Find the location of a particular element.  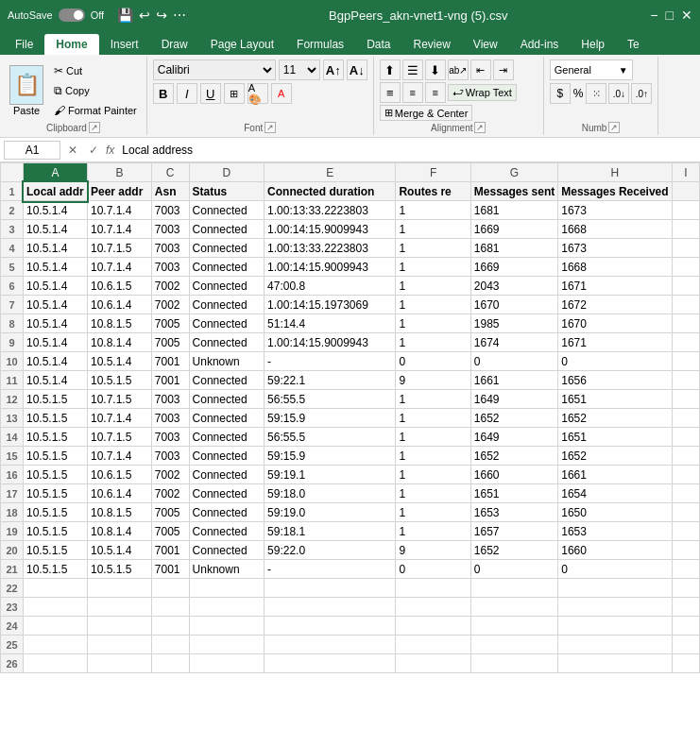

table-cell: 10.7.1.4 is located at coordinates (119, 211).